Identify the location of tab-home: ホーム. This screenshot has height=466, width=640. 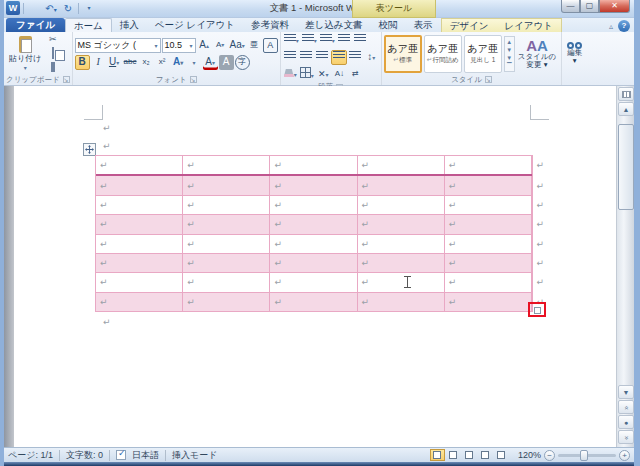
(88, 25).